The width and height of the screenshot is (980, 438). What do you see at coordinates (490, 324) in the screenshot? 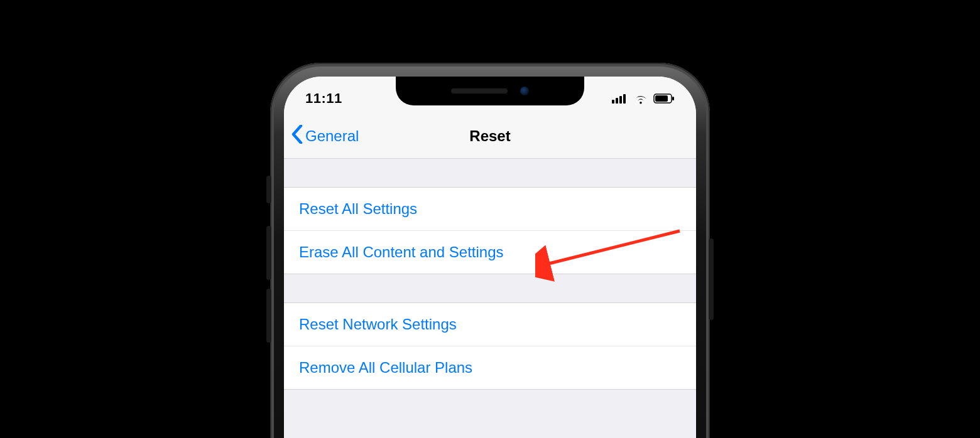
I see `reset-network-settings: Reset Network Settings` at bounding box center [490, 324].